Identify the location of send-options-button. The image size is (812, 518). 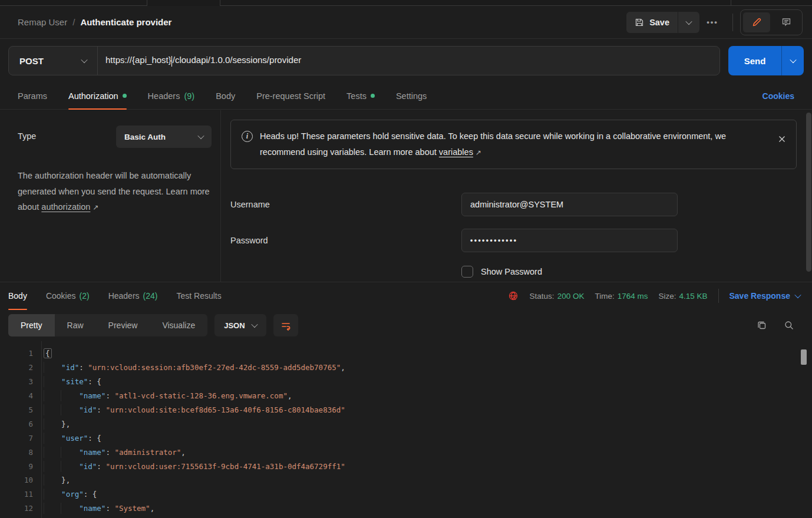
(793, 61).